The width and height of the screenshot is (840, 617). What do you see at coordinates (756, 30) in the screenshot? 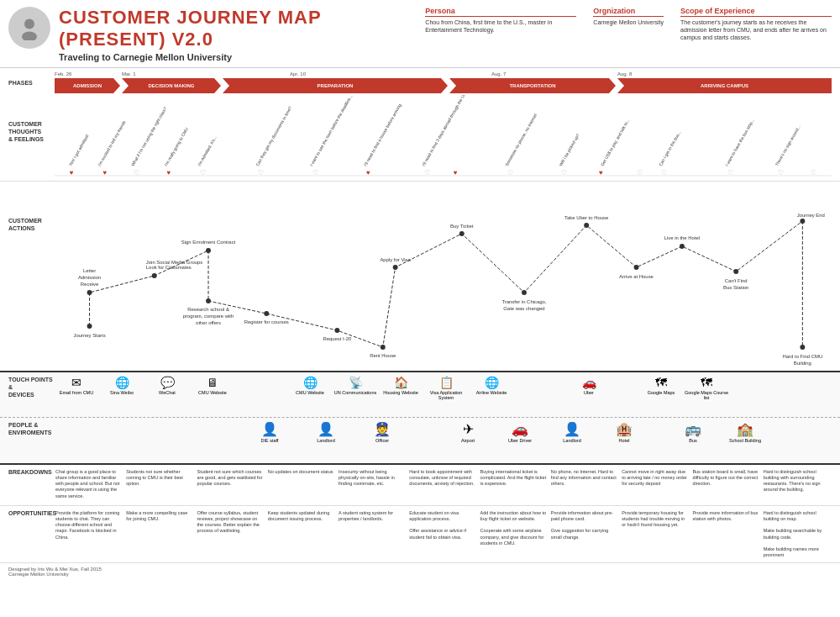
I see `scope-text: The customer's journey starts as he rece…` at bounding box center [756, 30].